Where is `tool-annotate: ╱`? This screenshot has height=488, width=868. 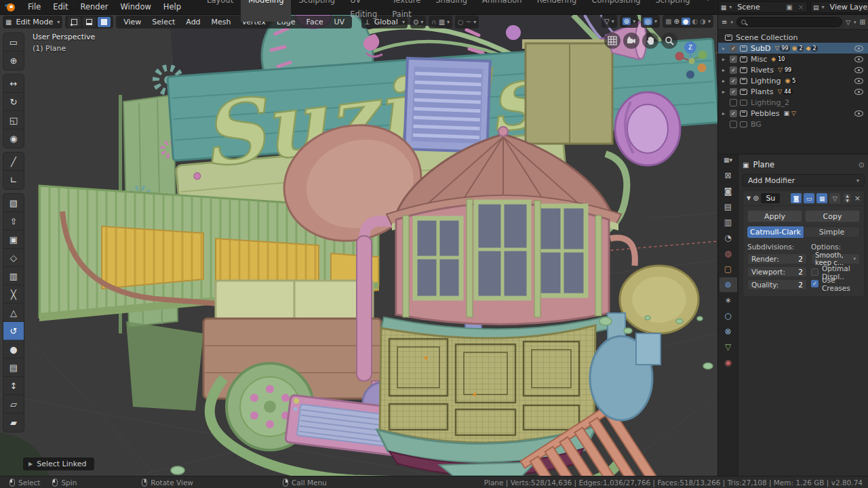
tool-annotate: ╱ is located at coordinates (14, 161).